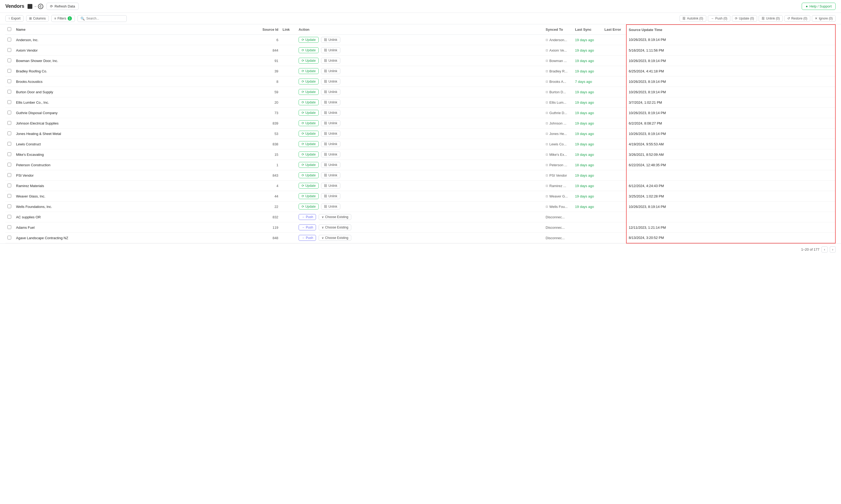 Image resolution: width=841 pixels, height=504 pixels. What do you see at coordinates (62, 6) in the screenshot?
I see `refresh-button: ⟳ Refresh Data` at bounding box center [62, 6].